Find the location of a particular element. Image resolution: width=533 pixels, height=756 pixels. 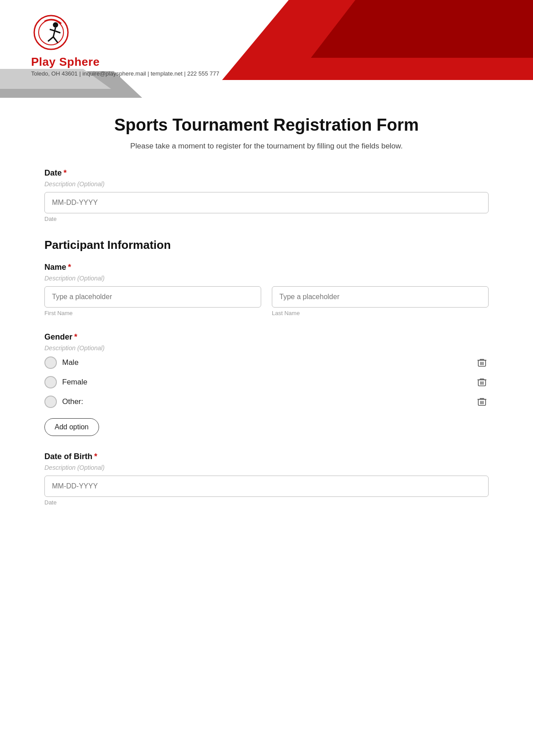

first-name-field: First Name is located at coordinates (153, 301).